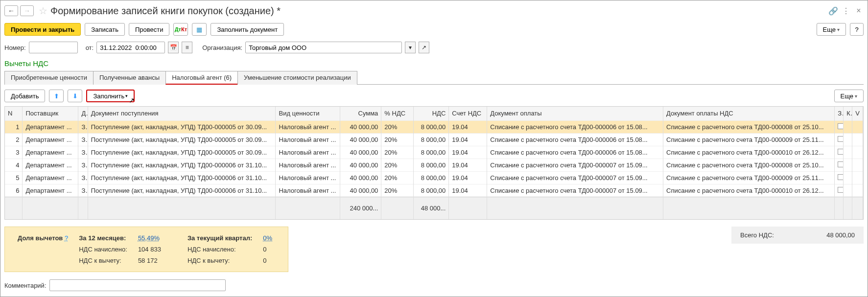  What do you see at coordinates (846, 11) in the screenshot?
I see `kebab-menu-icon: ⋮` at bounding box center [846, 11].